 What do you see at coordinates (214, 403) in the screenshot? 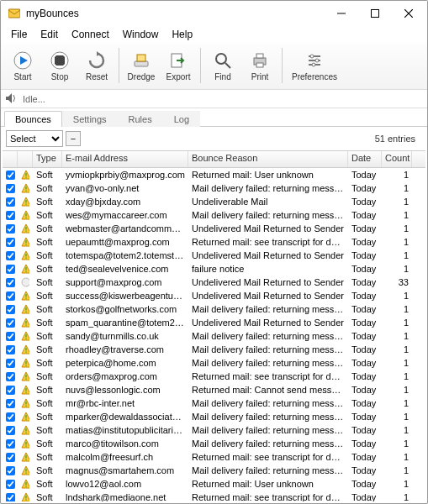
I see `table-row: Softmr@rbc-inter.netMail delivery failed…` at bounding box center [214, 403].